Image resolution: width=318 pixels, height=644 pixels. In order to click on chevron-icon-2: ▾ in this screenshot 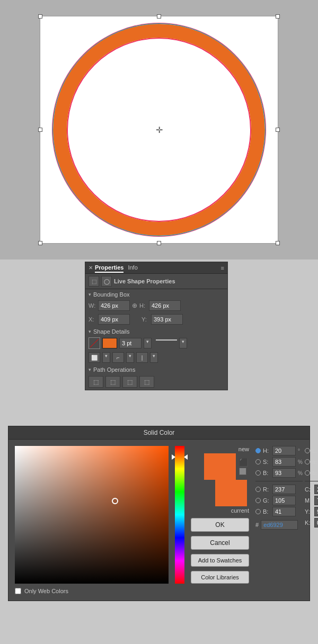, I will do `click(90, 332)`.